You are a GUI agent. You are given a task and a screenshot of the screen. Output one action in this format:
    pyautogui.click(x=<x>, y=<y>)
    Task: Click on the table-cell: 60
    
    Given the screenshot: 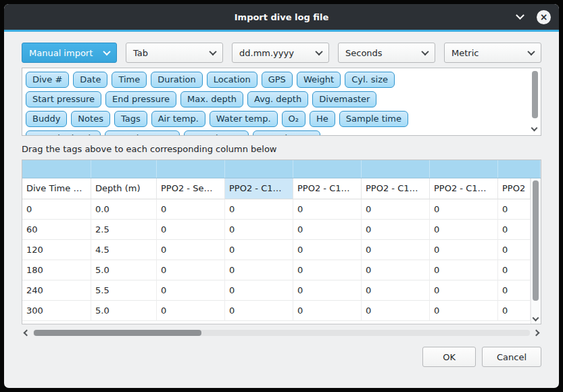 What is the action you would take?
    pyautogui.click(x=57, y=230)
    